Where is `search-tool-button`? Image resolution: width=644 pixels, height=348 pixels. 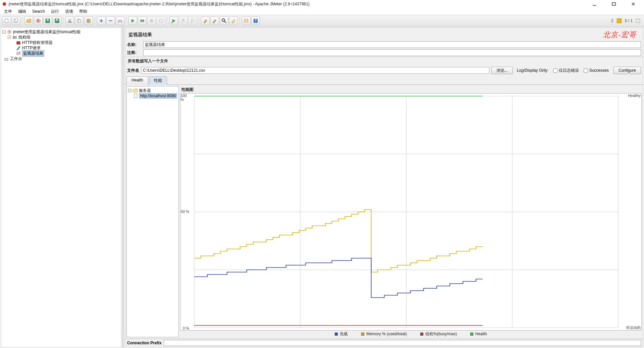 search-tool-button is located at coordinates (224, 21).